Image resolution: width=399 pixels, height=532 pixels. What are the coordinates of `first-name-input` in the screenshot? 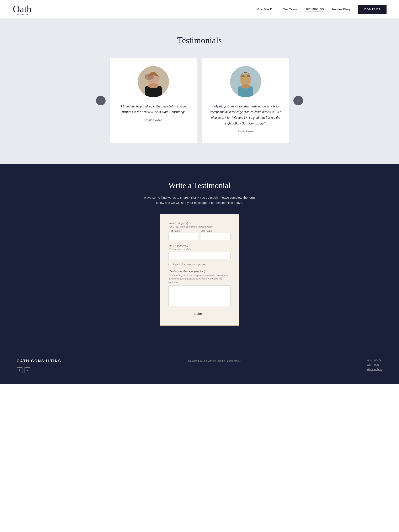 It's located at (183, 236).